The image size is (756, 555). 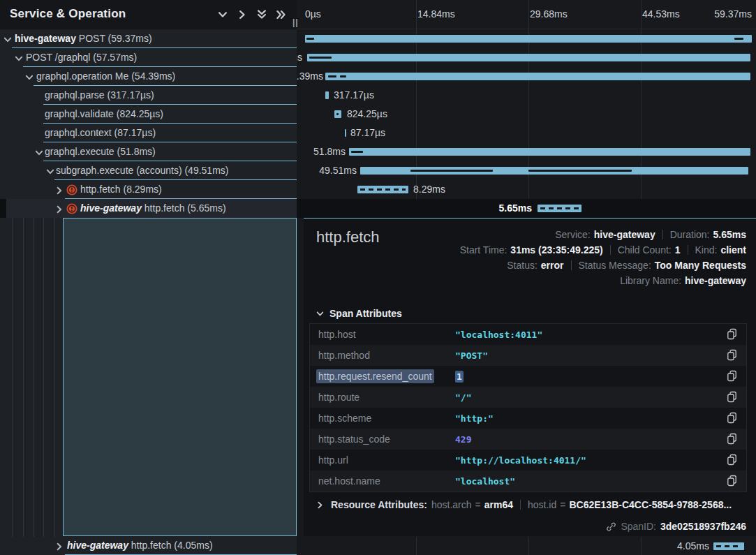 I want to click on meta-label: Kind:, so click(x=706, y=250).